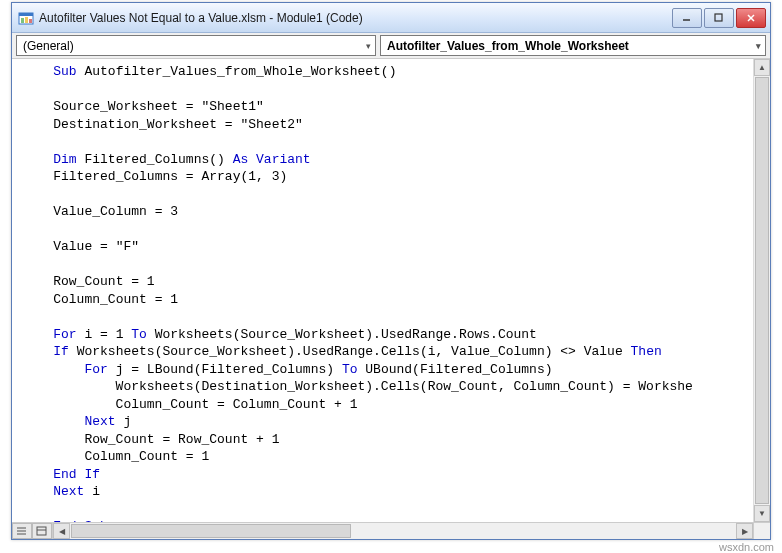 The width and height of the screenshot is (782, 553). I want to click on window-title: Autofilter Values Not Equal to a Value.x…, so click(356, 18).